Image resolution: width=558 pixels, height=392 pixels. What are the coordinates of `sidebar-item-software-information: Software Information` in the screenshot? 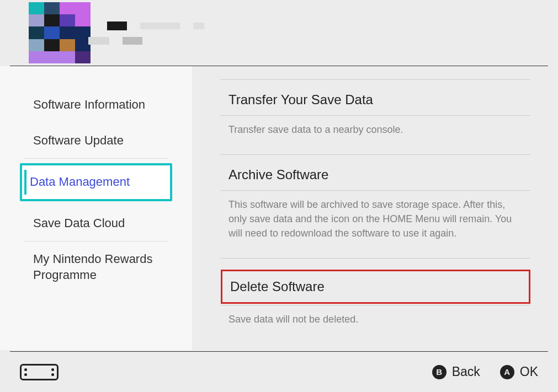 It's located at (96, 105).